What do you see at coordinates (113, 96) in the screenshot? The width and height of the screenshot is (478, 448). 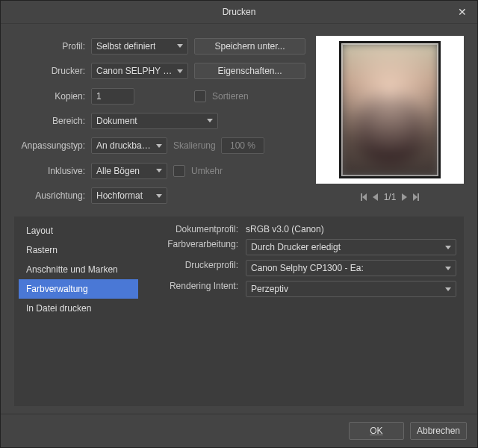 I see `copies-input` at bounding box center [113, 96].